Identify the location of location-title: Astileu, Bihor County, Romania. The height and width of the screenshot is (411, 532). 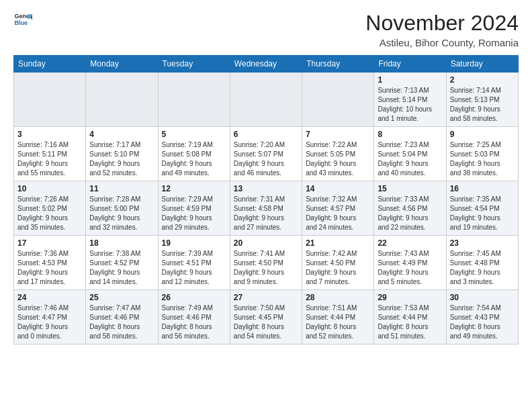
(442, 43).